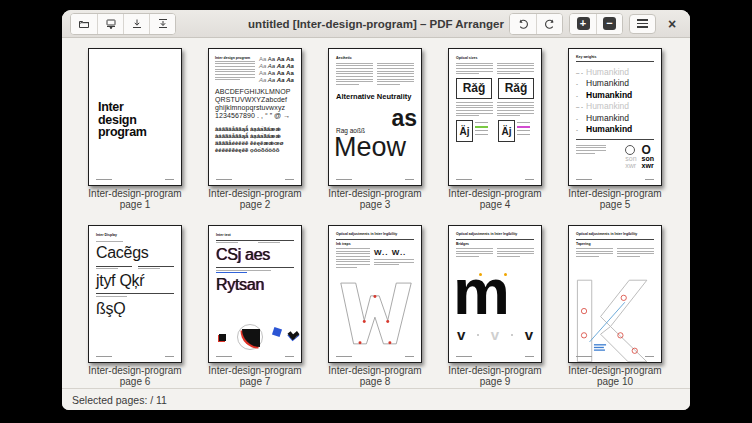  What do you see at coordinates (163, 24) in the screenshot?
I see `export-icon` at bounding box center [163, 24].